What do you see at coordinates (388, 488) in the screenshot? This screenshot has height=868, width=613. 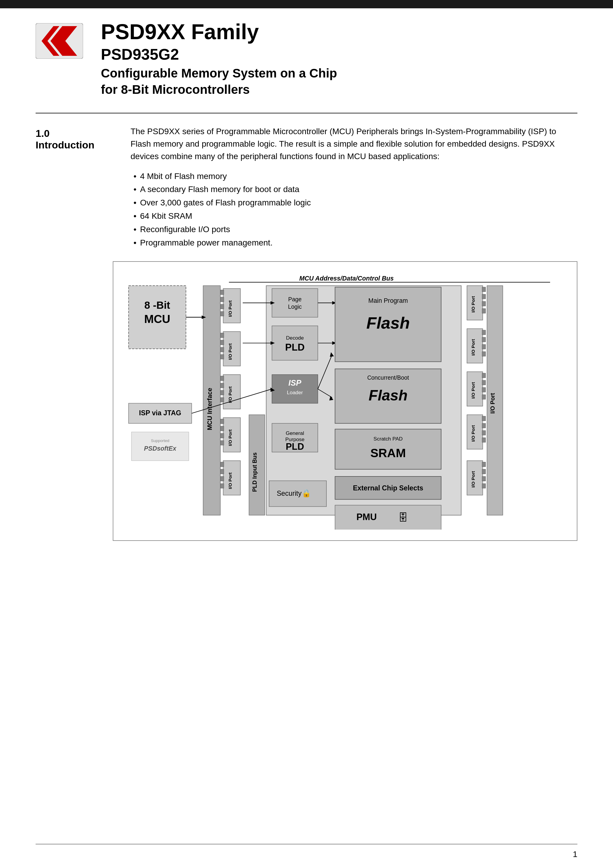 I see `ext-chip-selects-label: External Chip Selects` at bounding box center [388, 488].